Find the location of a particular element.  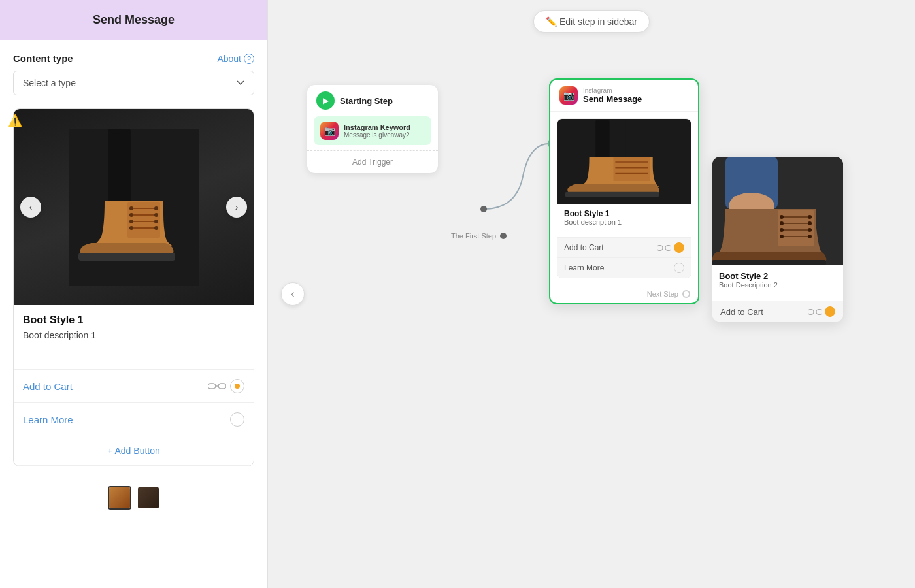

next-step-row: Next Step is located at coordinates (624, 294).